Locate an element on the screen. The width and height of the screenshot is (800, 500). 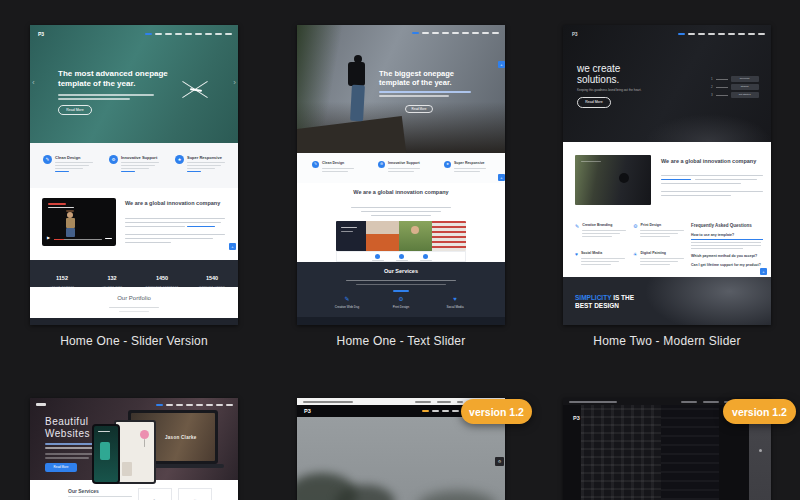
footer-text-line2: BEST DESIGN is located at coordinates (597, 306).